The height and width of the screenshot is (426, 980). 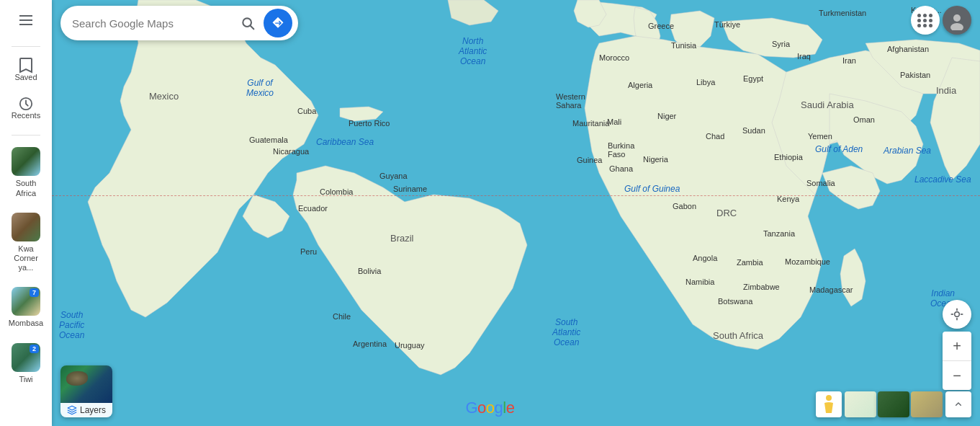 What do you see at coordinates (86, 391) in the screenshot?
I see `layers-button: Layers` at bounding box center [86, 391].